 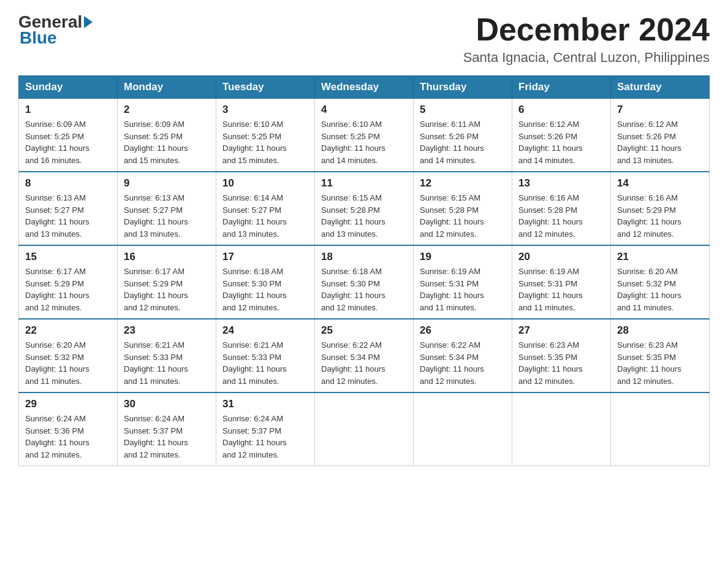 What do you see at coordinates (561, 87) in the screenshot?
I see `header-friday: Friday` at bounding box center [561, 87].